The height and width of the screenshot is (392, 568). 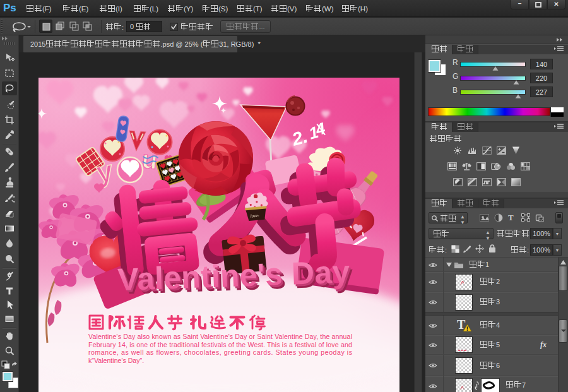 I want to click on svg-text: u, so click(x=150, y=160).